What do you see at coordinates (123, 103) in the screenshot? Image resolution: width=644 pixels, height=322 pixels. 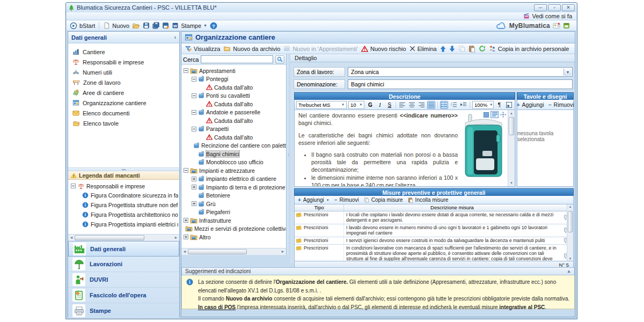 I see `sidebar-item-organizzazione-cantiere: Organizzazione cantiere` at bounding box center [123, 103].